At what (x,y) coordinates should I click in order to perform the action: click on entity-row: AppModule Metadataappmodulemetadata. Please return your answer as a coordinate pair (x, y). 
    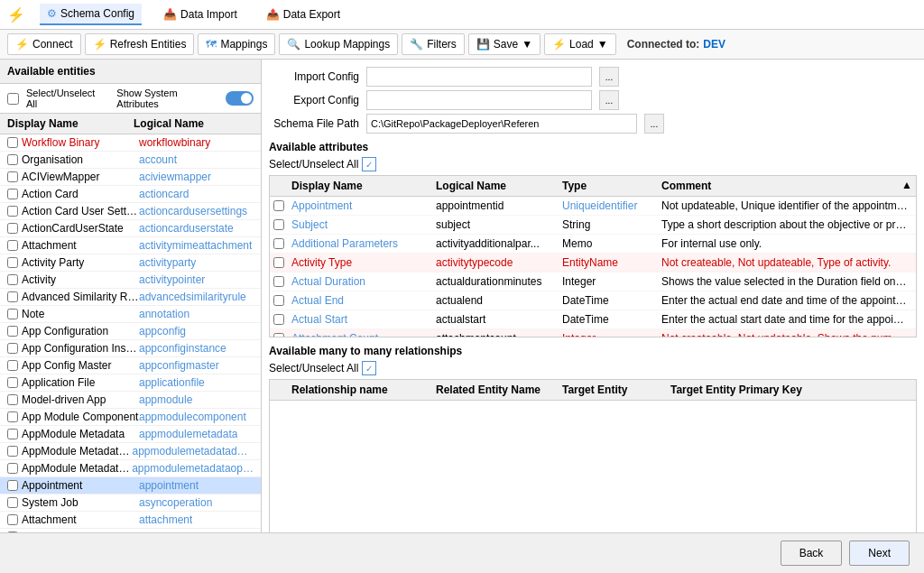
    Looking at the image, I should click on (130, 435).